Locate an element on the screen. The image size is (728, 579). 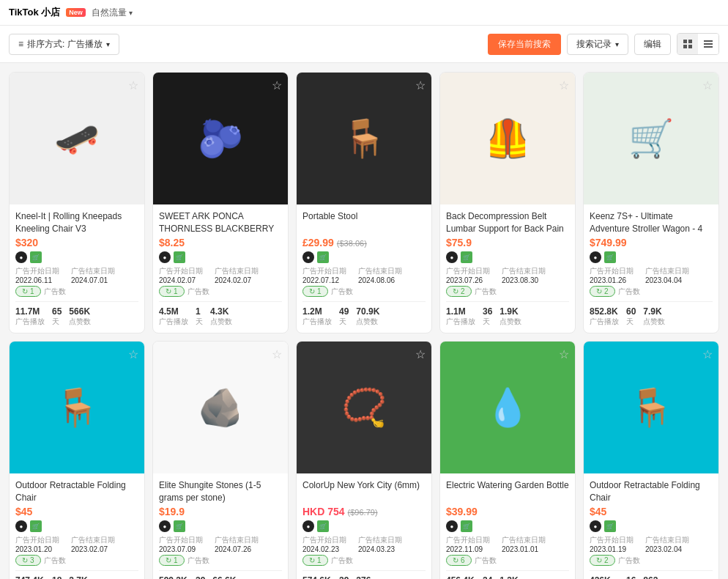
edit-button: 编辑 is located at coordinates (653, 44).